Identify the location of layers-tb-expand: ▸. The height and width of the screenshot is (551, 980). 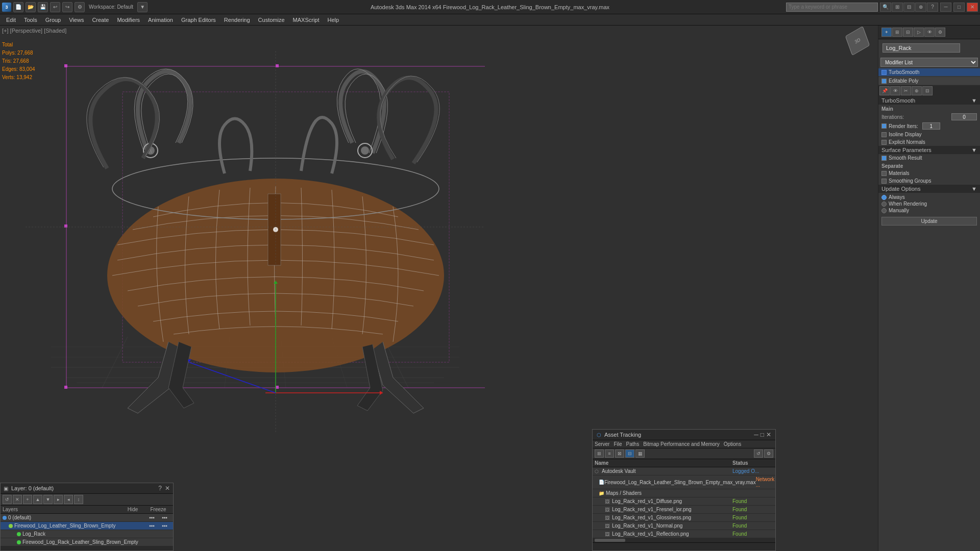
(58, 499).